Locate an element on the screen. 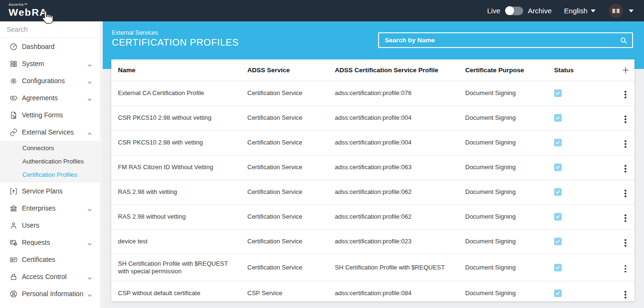 Image resolution: width=644 pixels, height=308 pixels. cell-name: device test is located at coordinates (176, 241).